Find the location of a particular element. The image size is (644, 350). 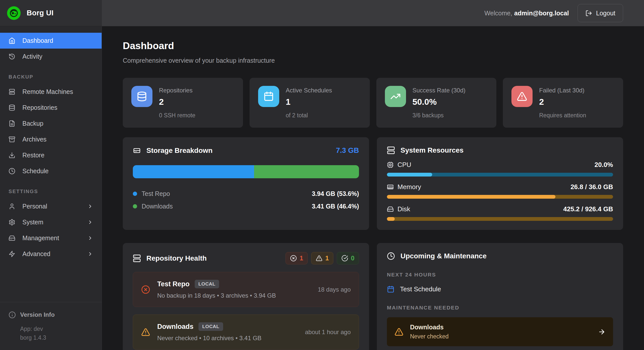

storage-stacked-bar is located at coordinates (246, 172).